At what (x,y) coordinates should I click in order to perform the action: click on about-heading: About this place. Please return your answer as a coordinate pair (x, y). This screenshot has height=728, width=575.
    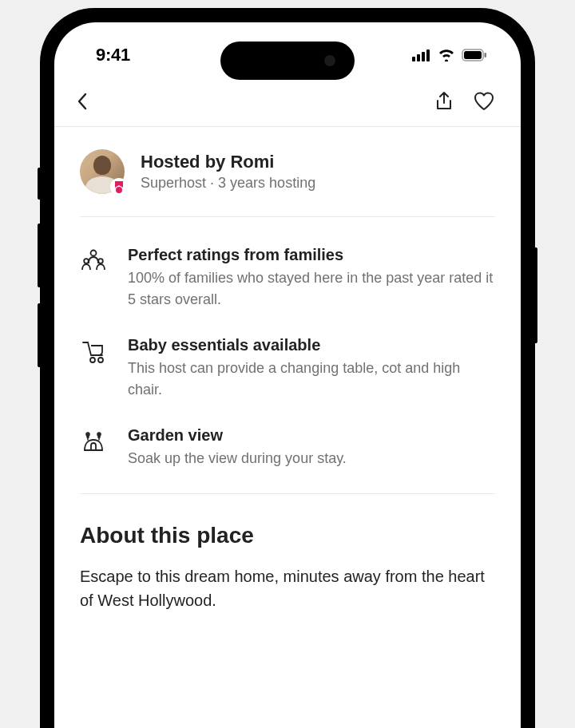
    Looking at the image, I should click on (288, 536).